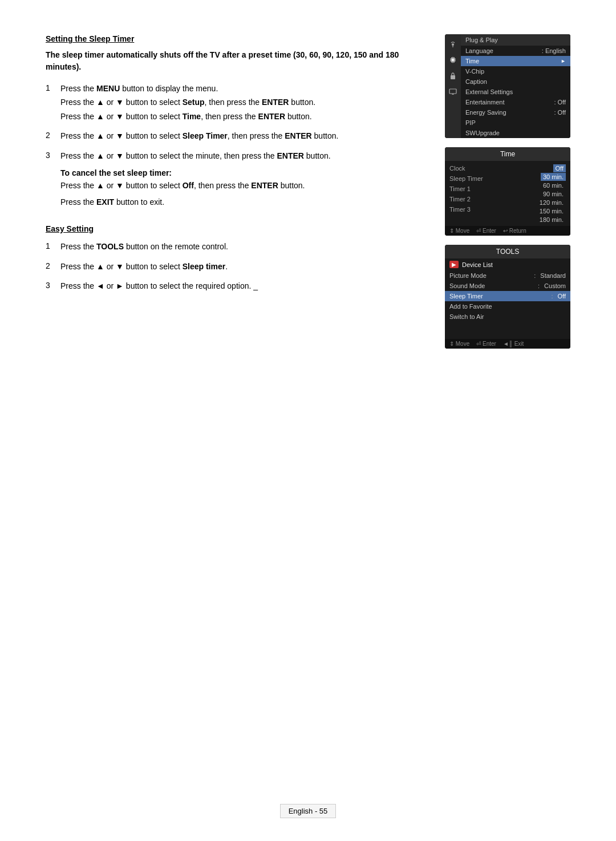 Image resolution: width=616 pixels, height=841 pixels. Describe the element at coordinates (241, 267) in the screenshot. I see `easy-step-content-2: Press the ▲ or ▼ button to select Sleep …` at that location.